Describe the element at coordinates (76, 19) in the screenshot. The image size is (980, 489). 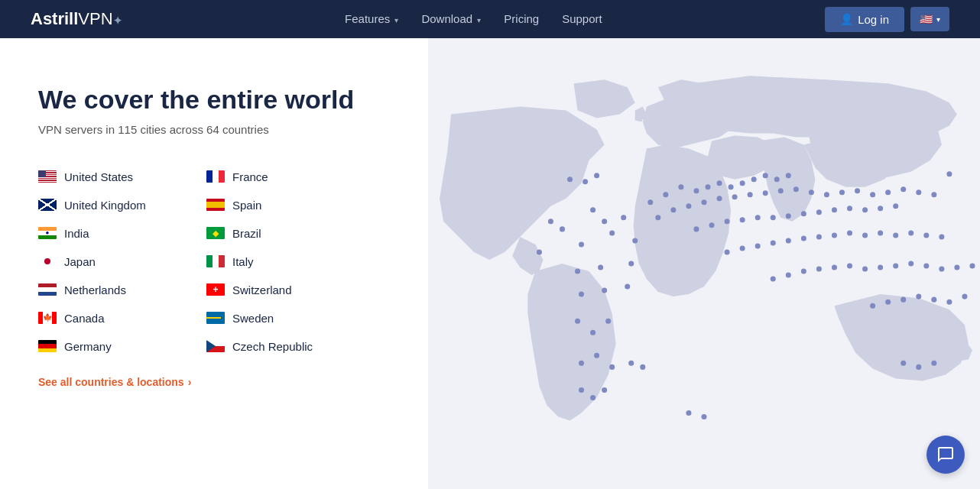
I see `logo: AstrillVPN✦` at that location.